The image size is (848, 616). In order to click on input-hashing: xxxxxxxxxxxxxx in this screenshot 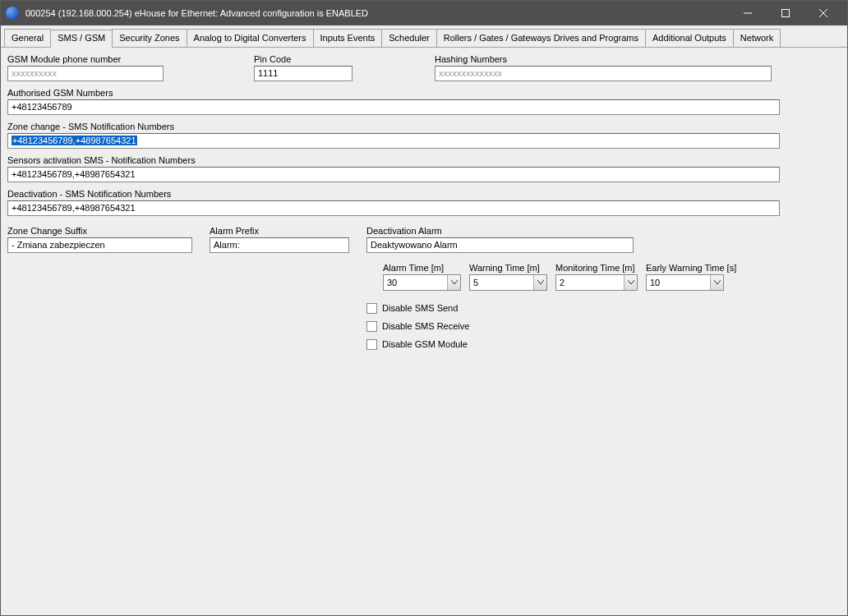, I will do `click(603, 74)`.